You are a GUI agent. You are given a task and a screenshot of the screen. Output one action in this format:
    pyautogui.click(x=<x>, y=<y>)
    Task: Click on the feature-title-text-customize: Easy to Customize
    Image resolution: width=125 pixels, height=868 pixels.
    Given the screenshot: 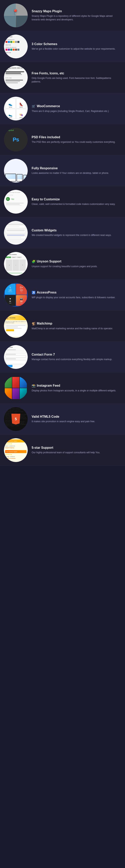 What is the action you would take?
    pyautogui.click(x=46, y=199)
    